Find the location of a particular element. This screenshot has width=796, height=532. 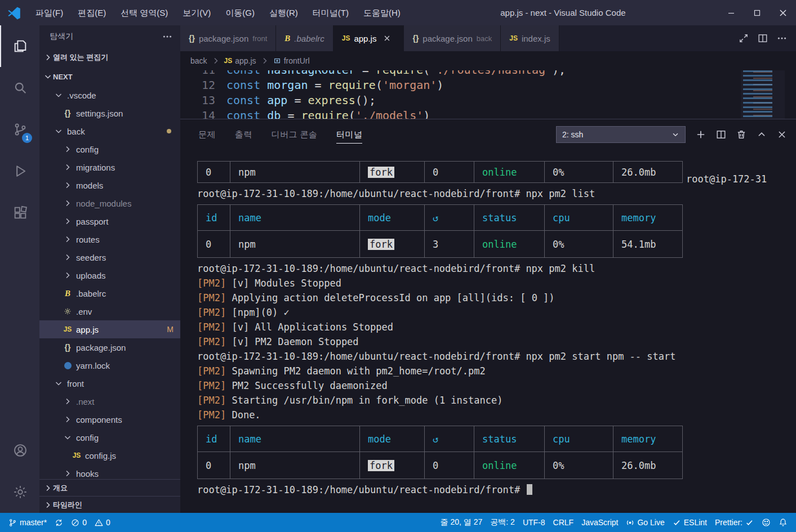

activity-run-debug is located at coordinates (20, 171).